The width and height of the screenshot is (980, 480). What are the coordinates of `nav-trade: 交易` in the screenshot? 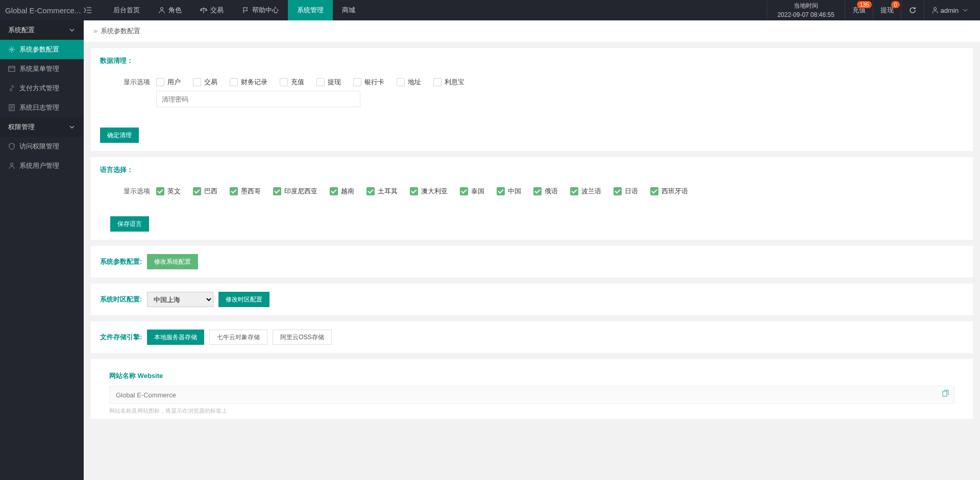 It's located at (212, 10).